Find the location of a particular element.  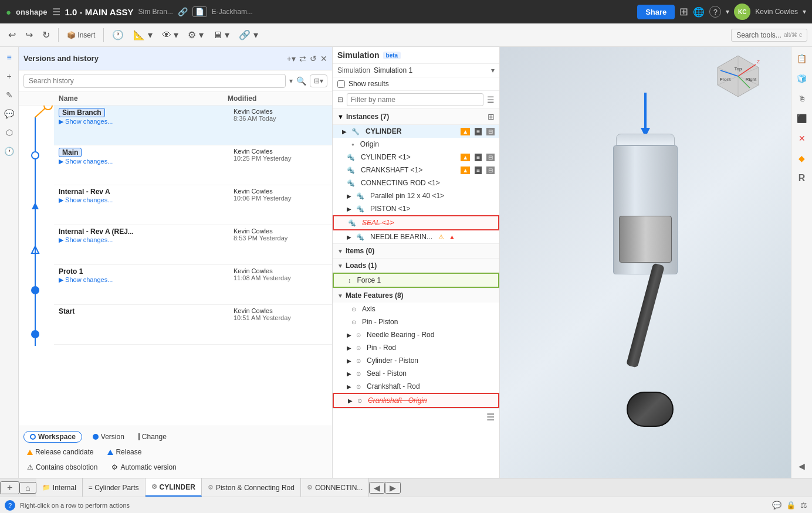

items-header: ▼ Items (0) is located at coordinates (416, 251).